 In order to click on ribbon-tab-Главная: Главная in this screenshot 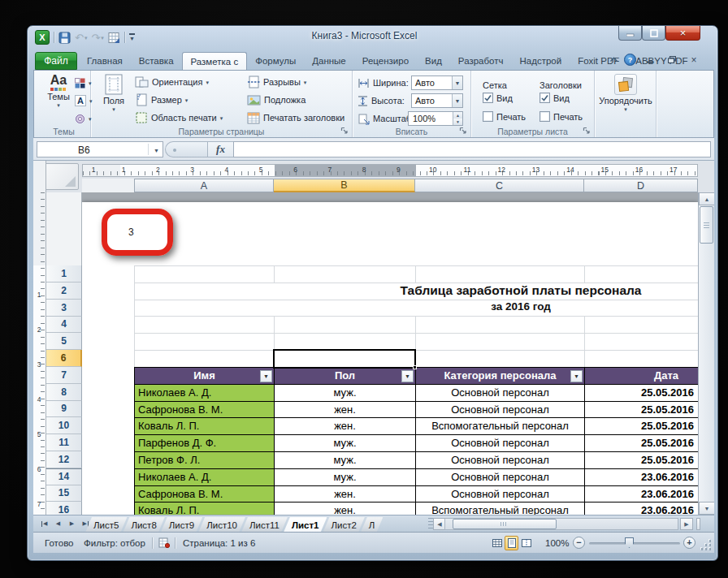, I will do `click(105, 61)`.